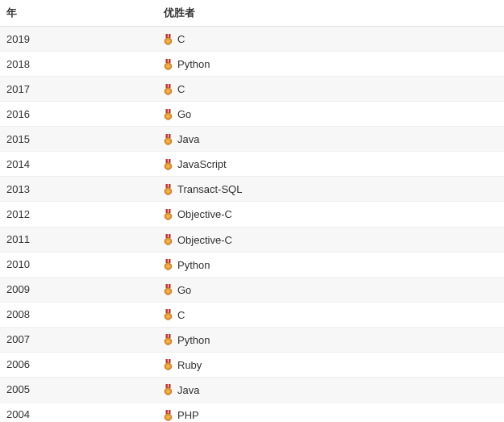 The image size is (504, 422). What do you see at coordinates (252, 39) in the screenshot?
I see `table-row: 2019 C` at bounding box center [252, 39].